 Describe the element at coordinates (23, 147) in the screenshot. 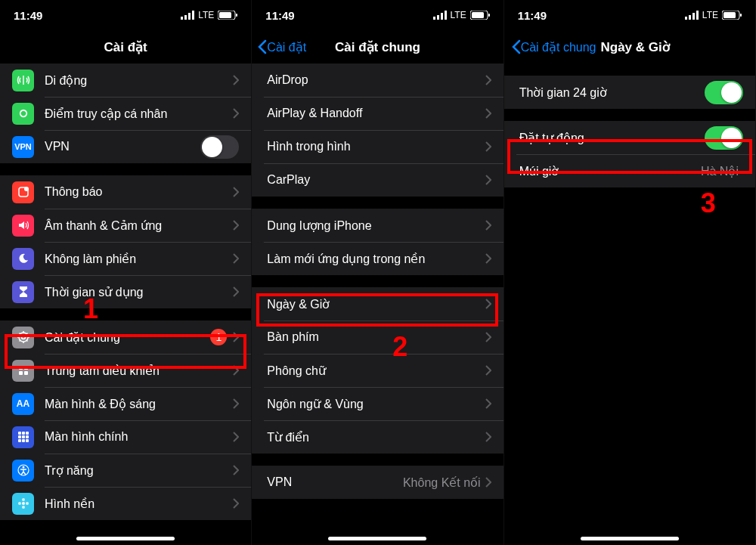

I see `vpn-icon: VPN` at that location.